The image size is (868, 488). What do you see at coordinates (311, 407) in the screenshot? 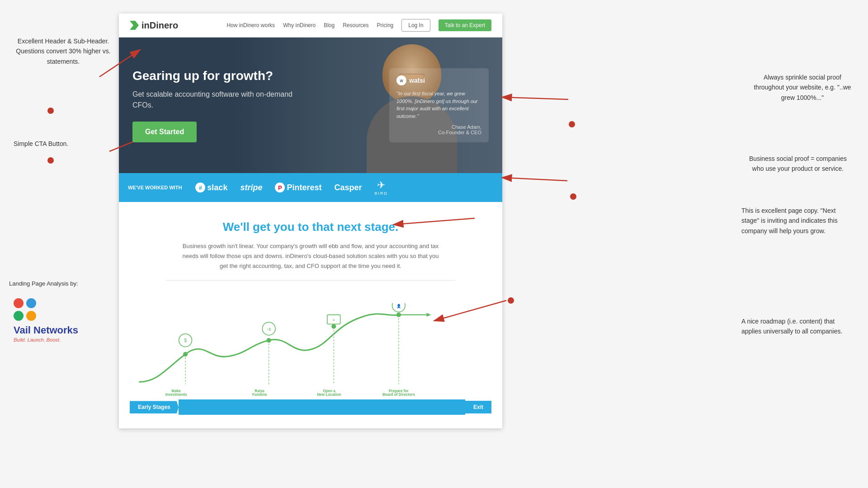
I see `stage-bar: Early Stages Exit` at bounding box center [311, 407].